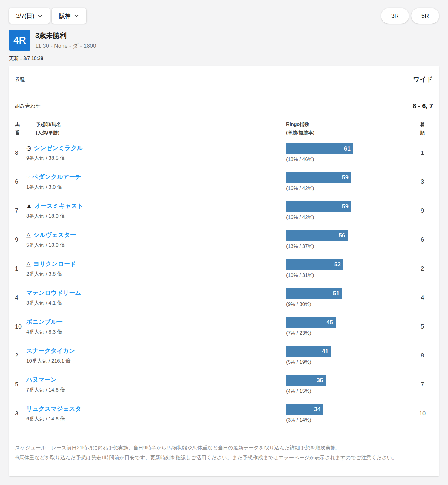 The width and height of the screenshot is (448, 485). What do you see at coordinates (156, 361) in the screenshot?
I see `popularity-odds: 10番人気 / 216.1 倍` at bounding box center [156, 361].